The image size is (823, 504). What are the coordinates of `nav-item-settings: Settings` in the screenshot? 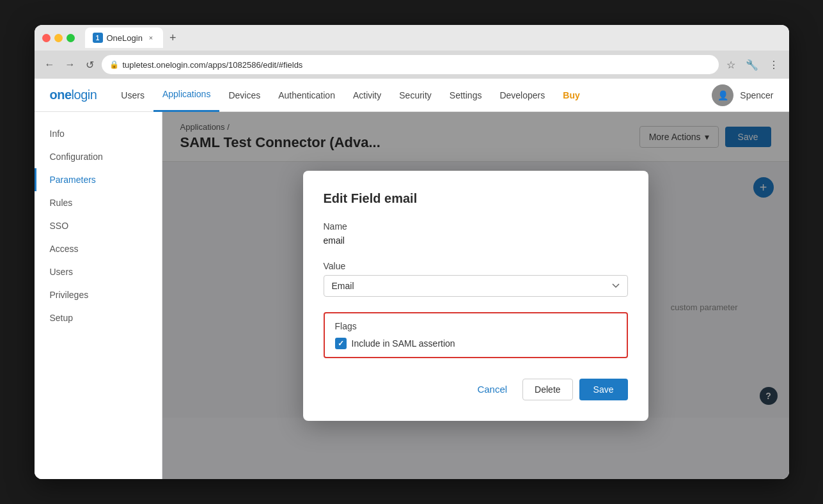 It's located at (466, 95).